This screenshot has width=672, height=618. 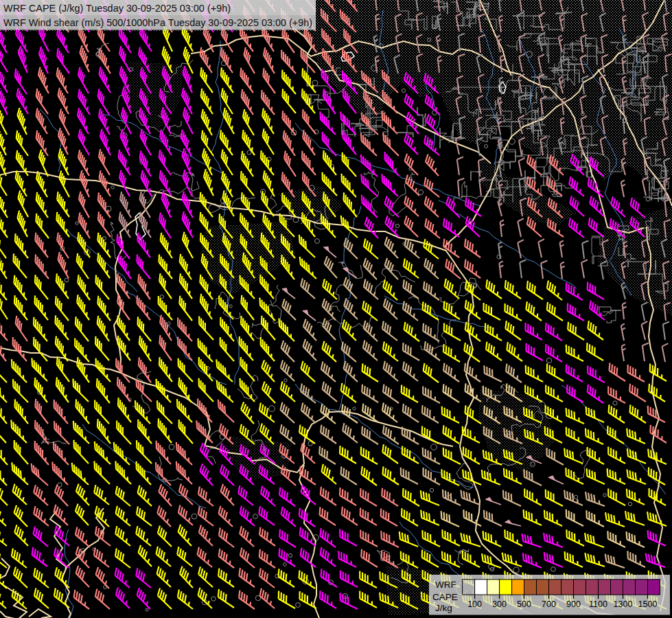 What do you see at coordinates (445, 597) in the screenshot?
I see `svg-text: CAPE` at bounding box center [445, 597].